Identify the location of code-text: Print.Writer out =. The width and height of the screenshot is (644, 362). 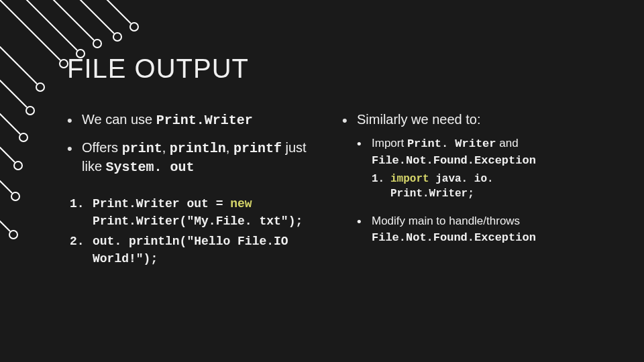
(161, 204).